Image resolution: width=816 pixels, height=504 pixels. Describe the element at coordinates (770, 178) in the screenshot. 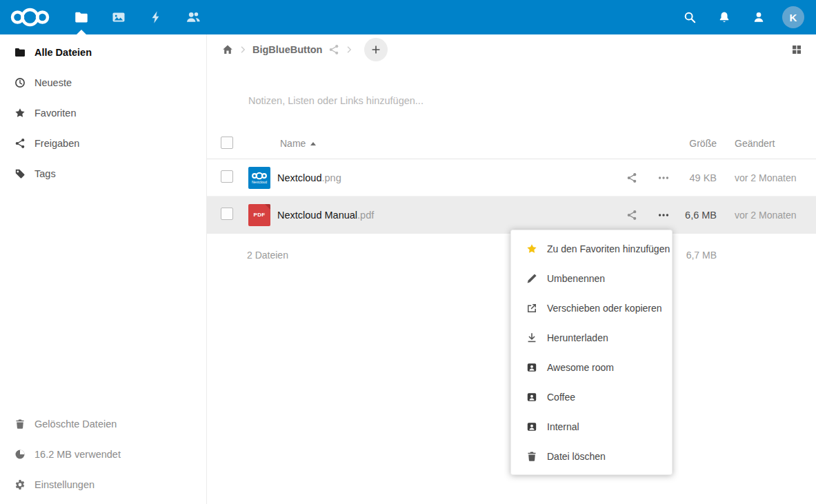

I see `file-modified: vor 2 Monaten` at that location.